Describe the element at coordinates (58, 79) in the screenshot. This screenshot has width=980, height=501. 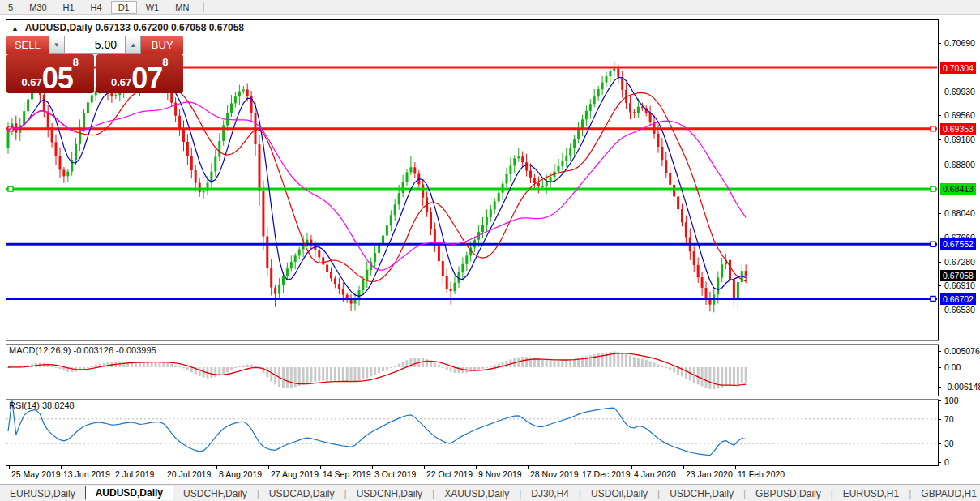
I see `sell-price-big: 05` at that location.